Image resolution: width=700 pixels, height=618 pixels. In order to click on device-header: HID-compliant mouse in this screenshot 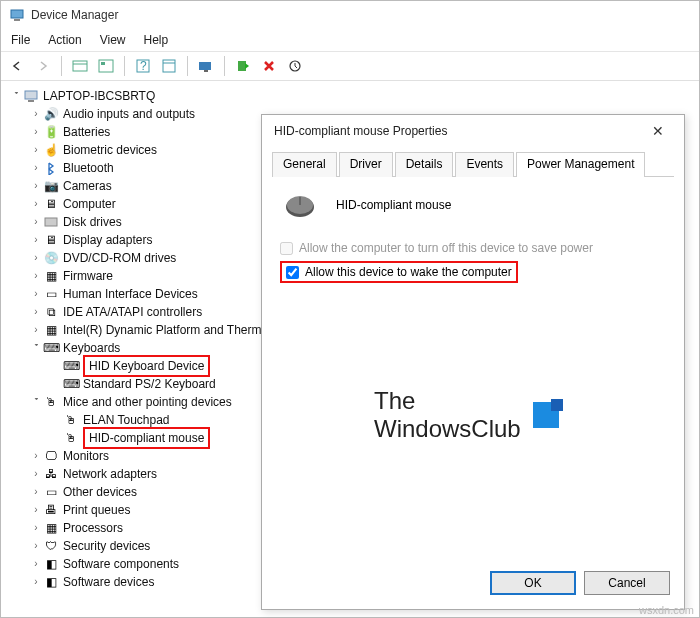, I will do `click(473, 205)`.